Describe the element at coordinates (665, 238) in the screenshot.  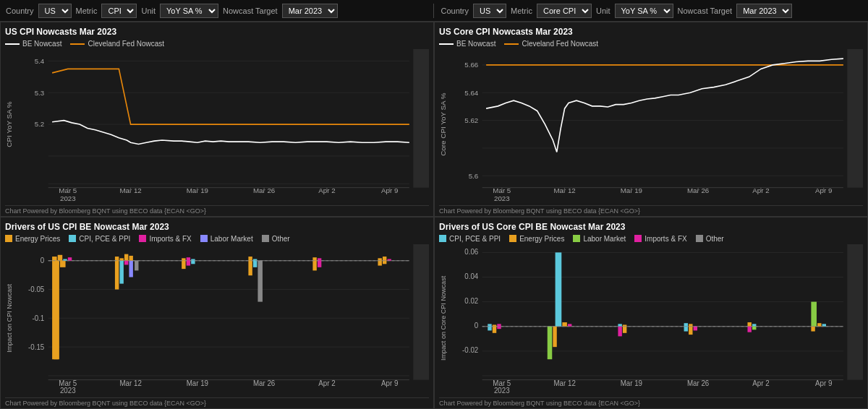
I see `core-imports-label: Imports & FX` at that location.